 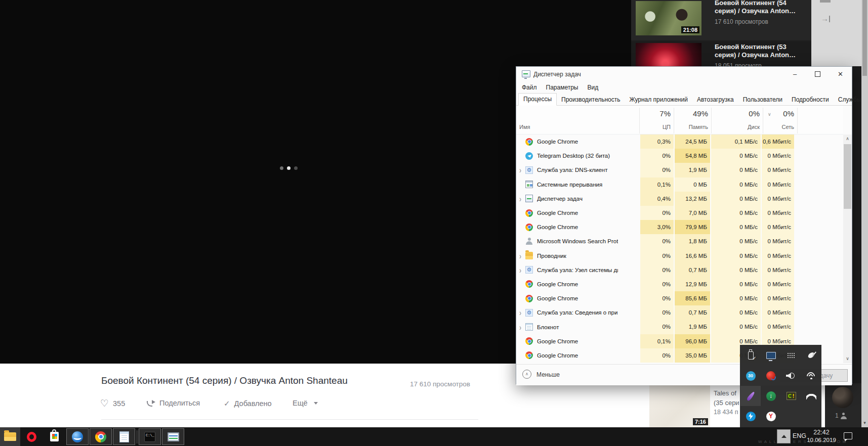 I want to click on usb-device-icon, so click(x=751, y=355).